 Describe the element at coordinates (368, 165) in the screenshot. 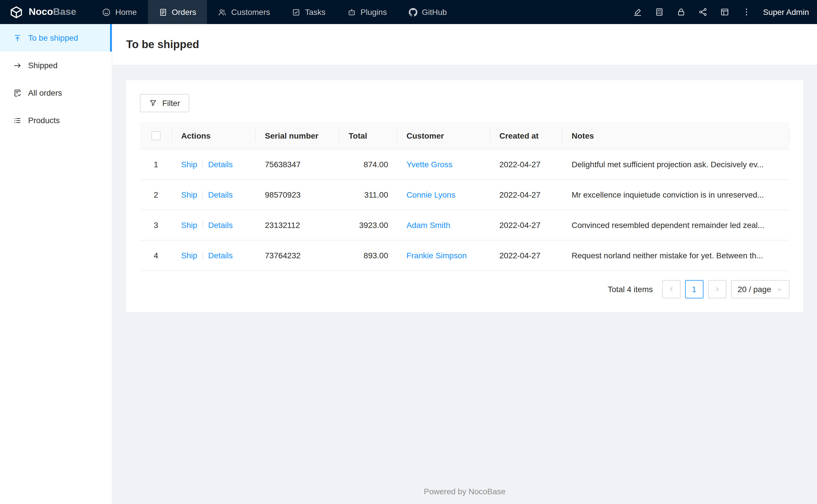

I see `total-cell: 874.00` at that location.